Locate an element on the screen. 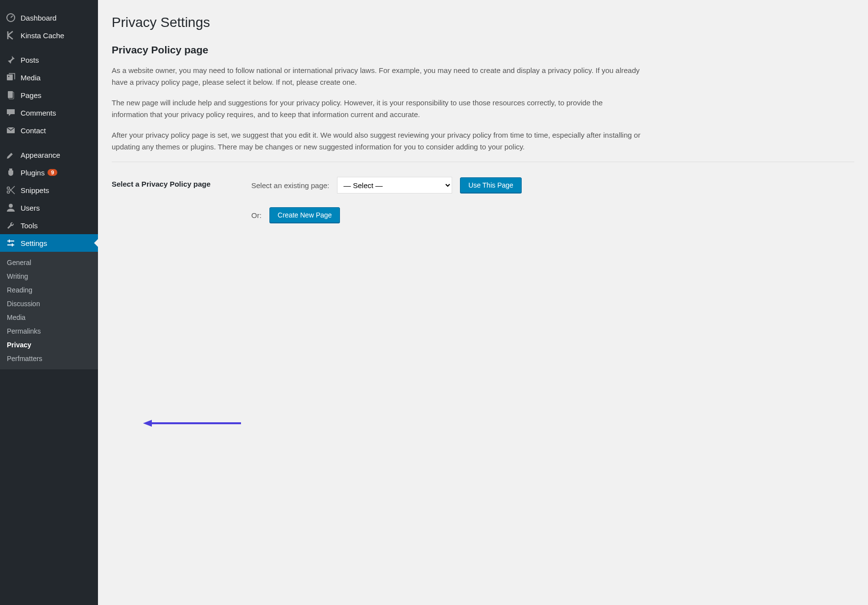 This screenshot has height=605, width=868. submenu-item-perfmatters: Perfmatters is located at coordinates (49, 359).